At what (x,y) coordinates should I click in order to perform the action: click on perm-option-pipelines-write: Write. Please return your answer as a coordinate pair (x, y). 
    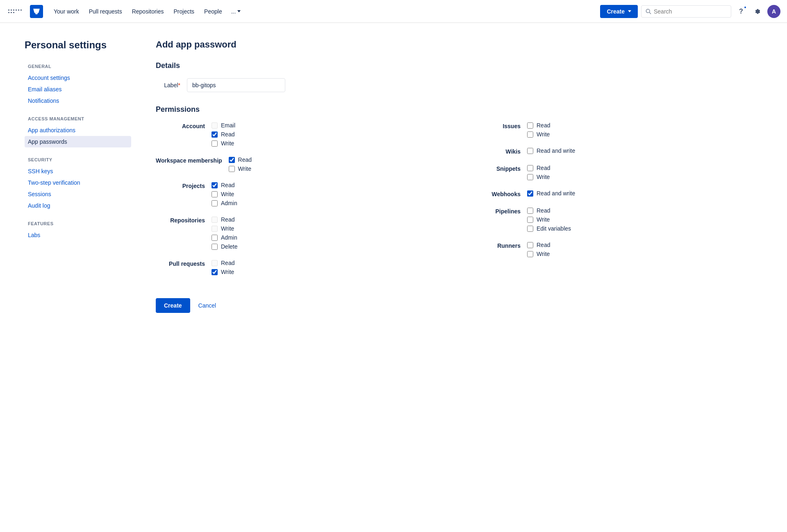
    Looking at the image, I should click on (549, 220).